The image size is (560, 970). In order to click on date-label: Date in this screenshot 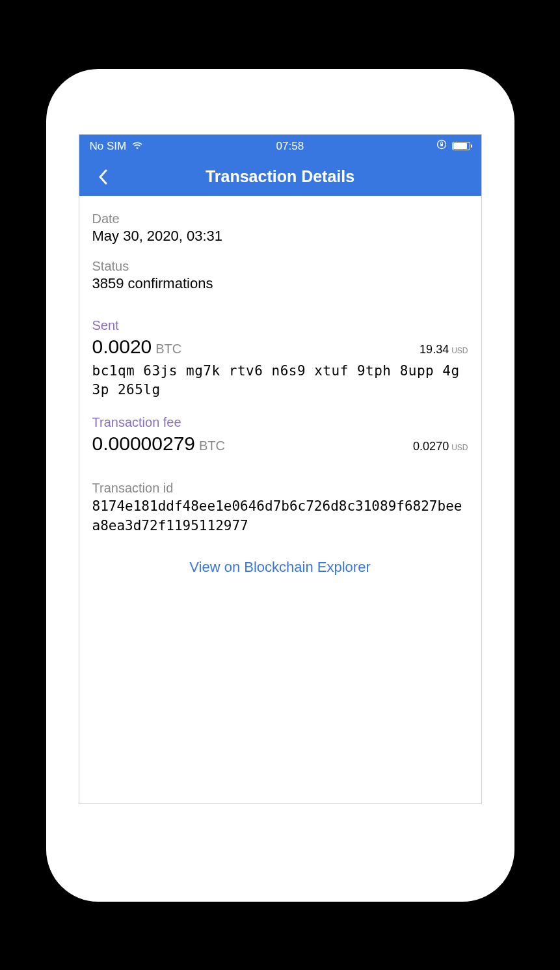, I will do `click(280, 219)`.